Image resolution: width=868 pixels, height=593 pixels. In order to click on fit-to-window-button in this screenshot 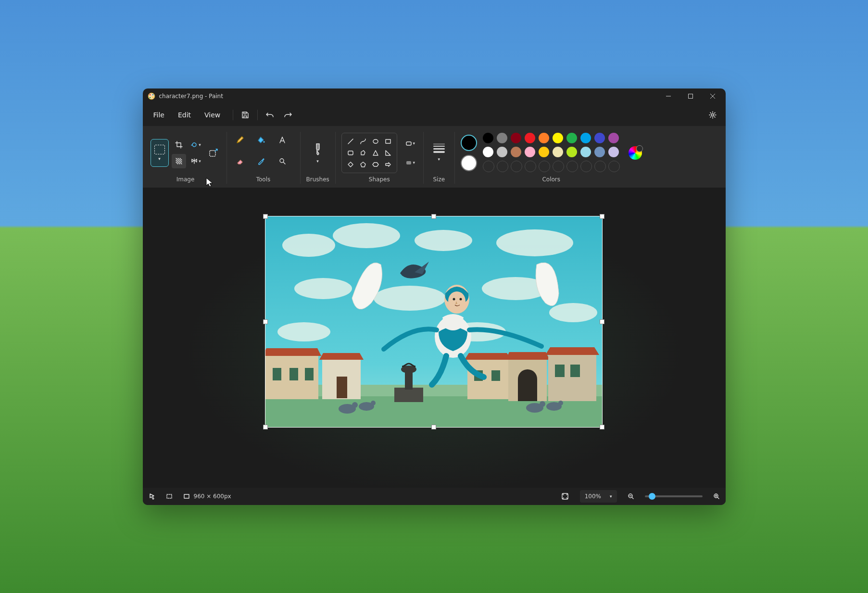, I will do `click(565, 496)`.